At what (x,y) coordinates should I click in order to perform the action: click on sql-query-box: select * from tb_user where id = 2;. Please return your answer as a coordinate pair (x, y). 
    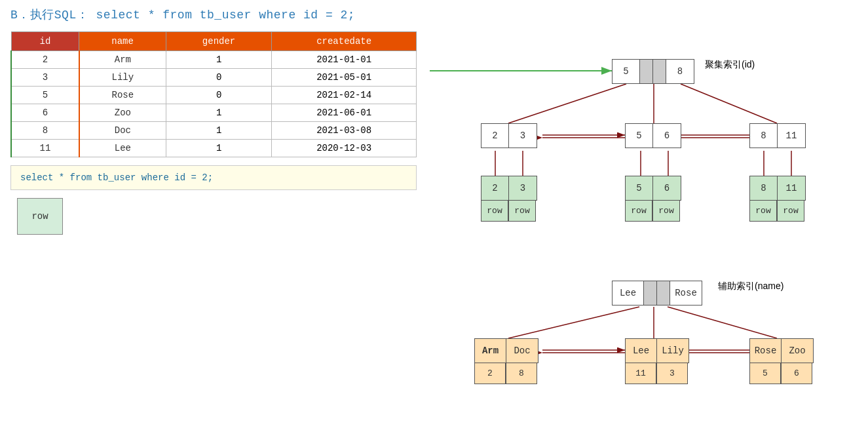
    Looking at the image, I should click on (214, 178).